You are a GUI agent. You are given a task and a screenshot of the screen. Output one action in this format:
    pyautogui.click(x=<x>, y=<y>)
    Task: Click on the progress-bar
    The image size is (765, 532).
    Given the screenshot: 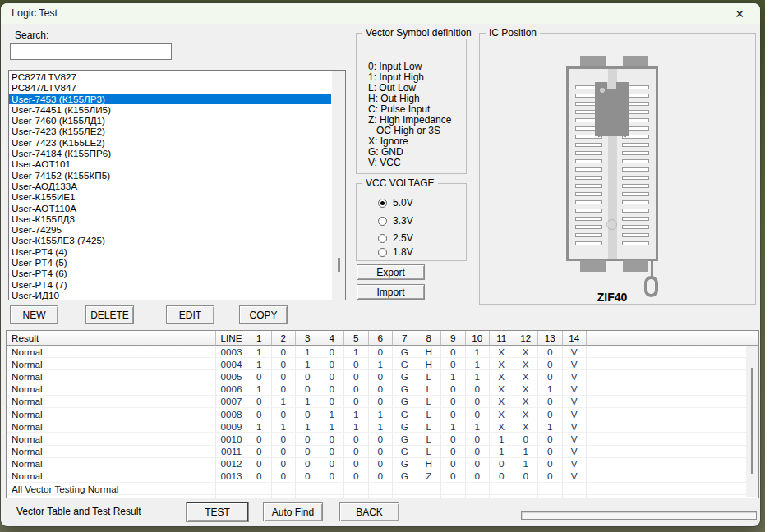 What is the action you would take?
    pyautogui.click(x=639, y=516)
    